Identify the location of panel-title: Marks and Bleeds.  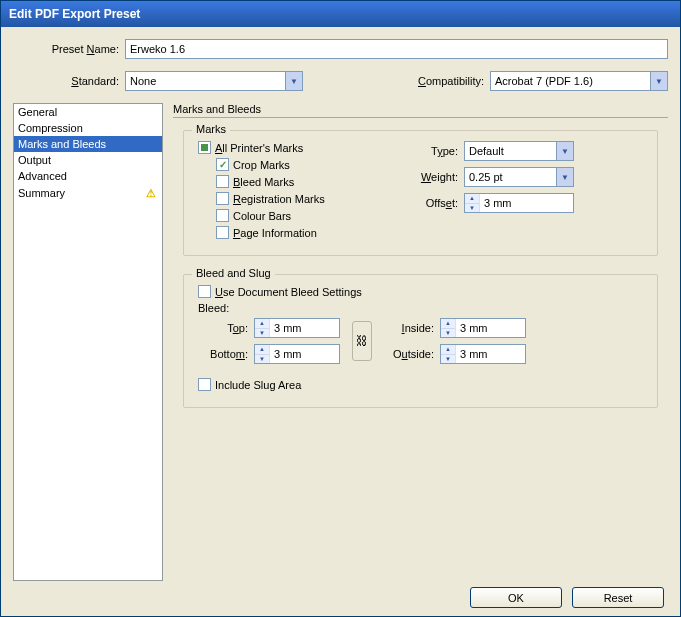
(420, 110).